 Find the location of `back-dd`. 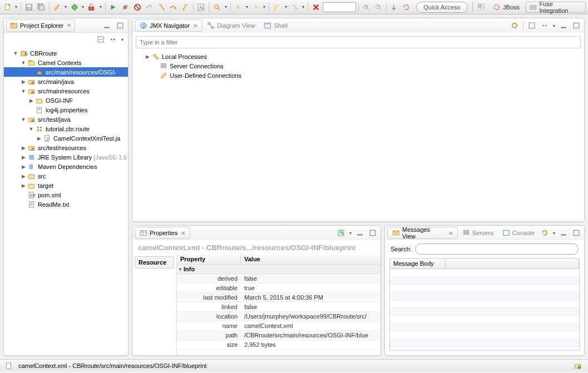

back-dd is located at coordinates (247, 7).